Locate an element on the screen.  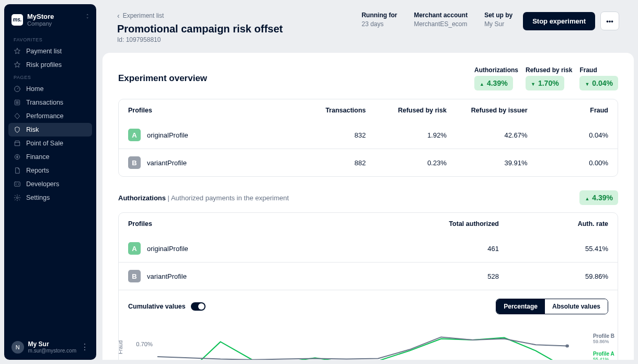
sidebar-item-label: Transactions is located at coordinates (45, 103).